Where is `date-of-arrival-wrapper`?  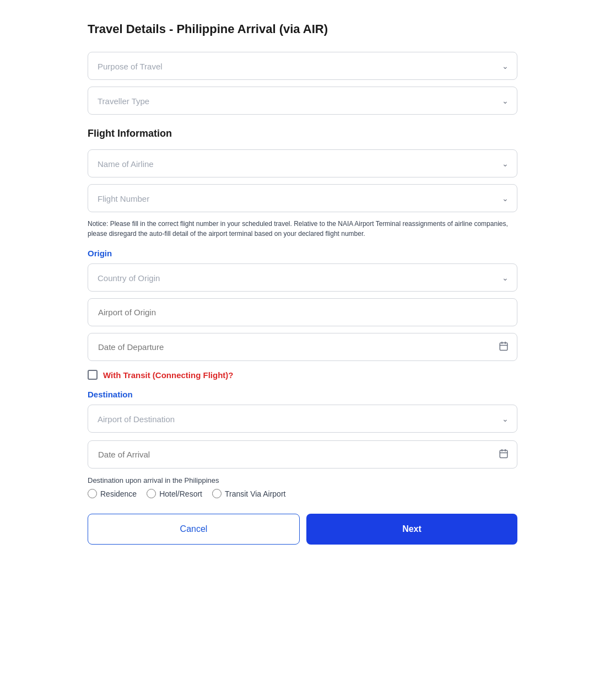
date-of-arrival-wrapper is located at coordinates (302, 454).